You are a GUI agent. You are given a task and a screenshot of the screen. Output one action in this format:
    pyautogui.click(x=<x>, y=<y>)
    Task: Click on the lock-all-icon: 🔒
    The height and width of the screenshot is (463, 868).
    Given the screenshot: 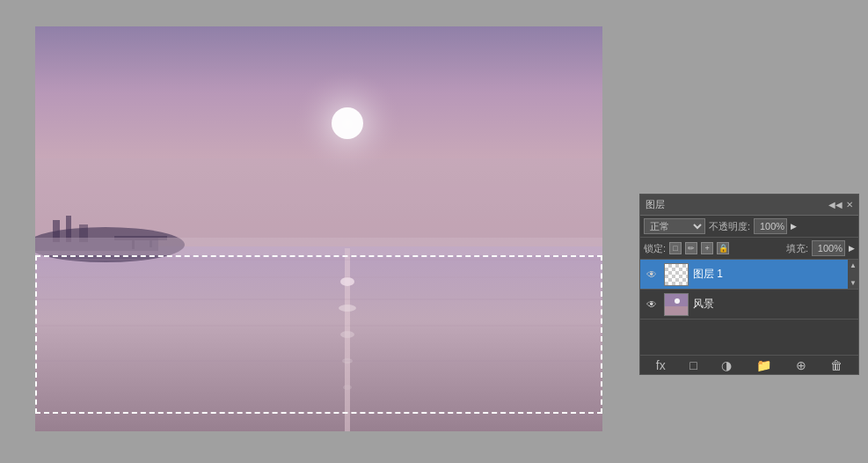 What is the action you would take?
    pyautogui.click(x=723, y=248)
    